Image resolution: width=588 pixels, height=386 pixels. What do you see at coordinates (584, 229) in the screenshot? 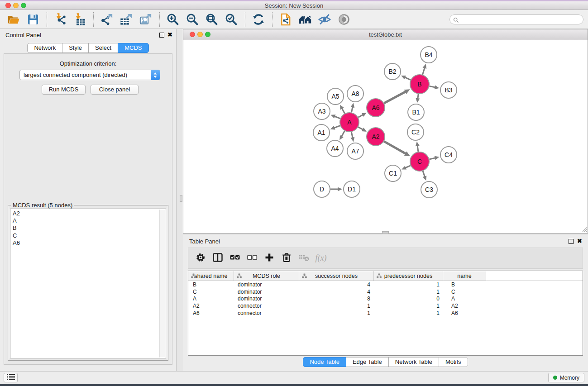
I see `resize-grip-icon` at bounding box center [584, 229].